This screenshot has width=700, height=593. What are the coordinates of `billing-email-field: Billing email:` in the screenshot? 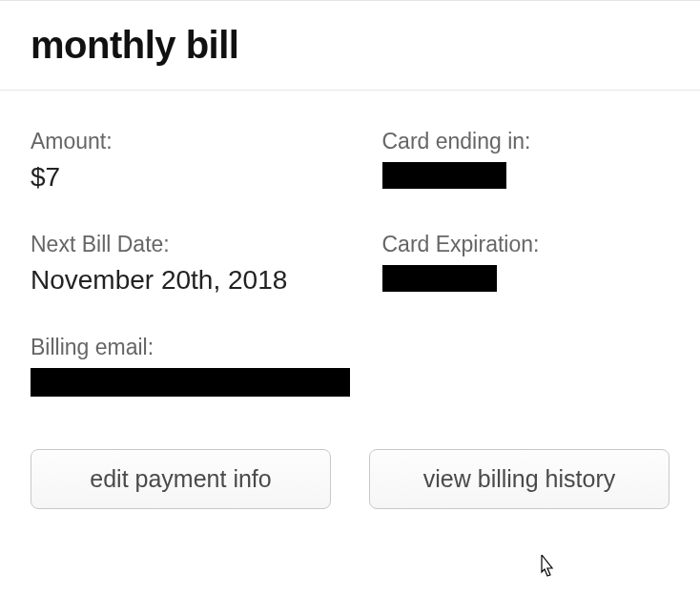 It's located at (350, 369).